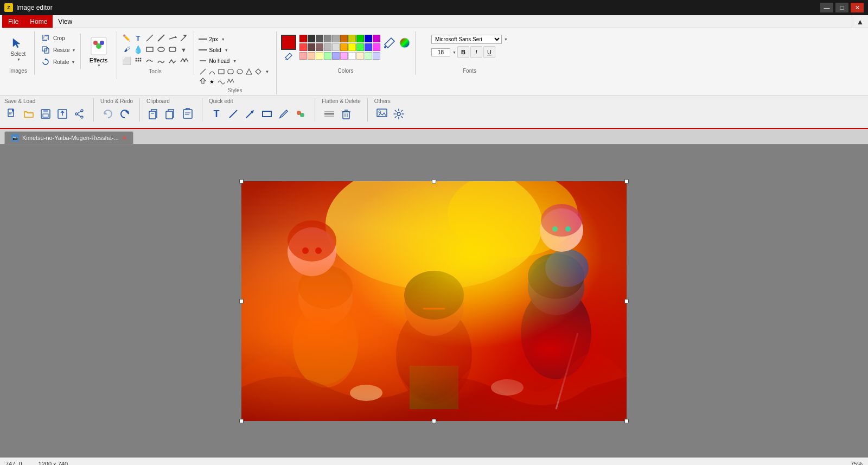 This screenshot has height=465, width=868. I want to click on menu-view: View, so click(65, 22).